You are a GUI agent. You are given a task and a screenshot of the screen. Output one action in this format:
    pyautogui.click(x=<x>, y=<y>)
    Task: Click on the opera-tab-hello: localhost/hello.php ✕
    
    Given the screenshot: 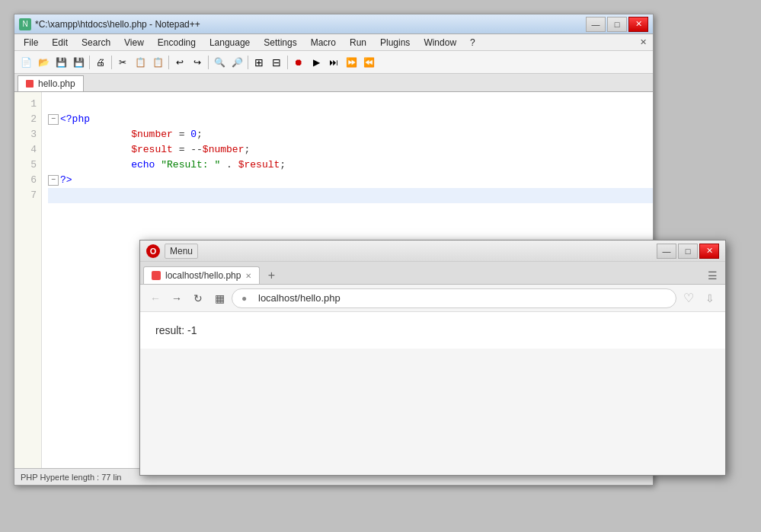 What is the action you would take?
    pyautogui.click(x=201, y=276)
    